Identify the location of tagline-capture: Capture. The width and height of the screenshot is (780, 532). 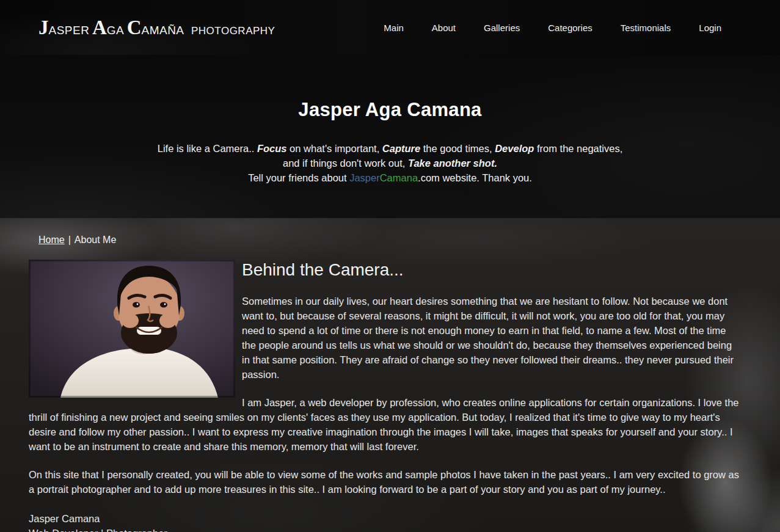
(401, 148).